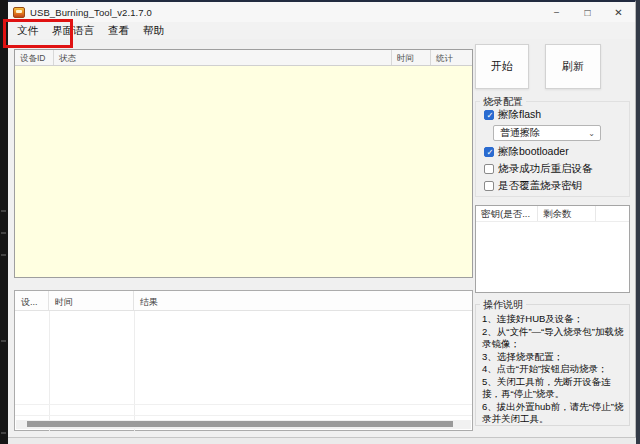 This screenshot has width=640, height=444. I want to click on menu-bar: 文件 界面语言 查看 帮助, so click(322, 30).